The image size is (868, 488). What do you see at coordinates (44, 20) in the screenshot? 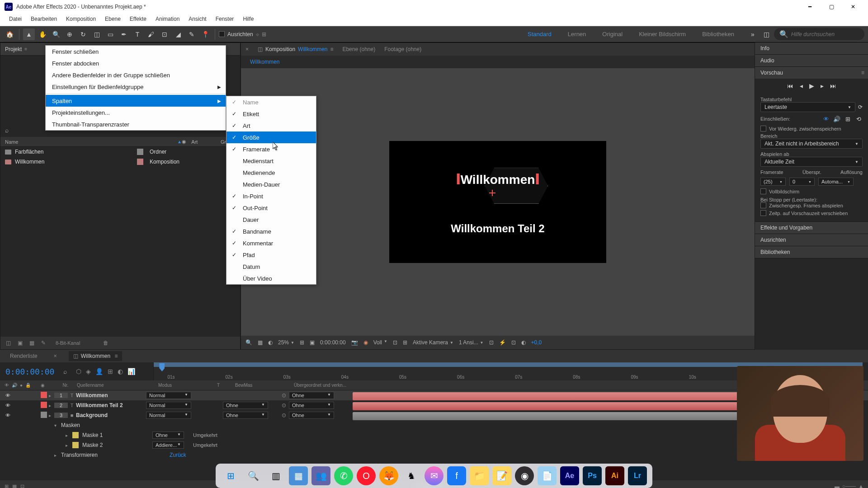
I see `menu-bearbeiten: Bearbeiten` at bounding box center [44, 20].